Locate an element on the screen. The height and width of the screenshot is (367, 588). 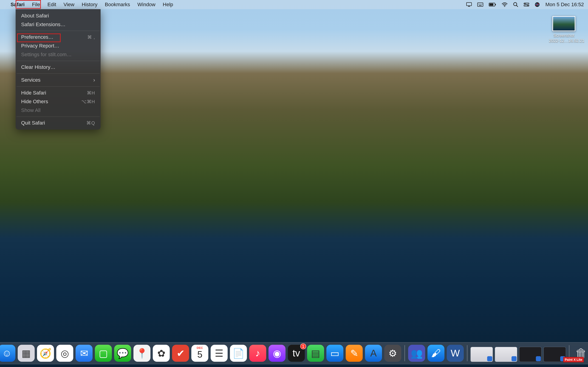
wifi-icon is located at coordinates (504, 4).